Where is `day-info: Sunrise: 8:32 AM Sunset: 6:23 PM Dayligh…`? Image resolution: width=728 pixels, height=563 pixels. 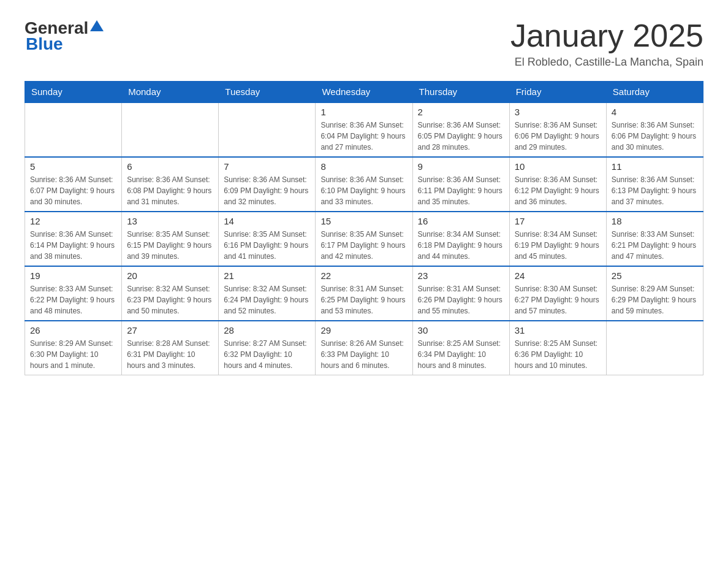
day-info: Sunrise: 8:32 AM Sunset: 6:23 PM Dayligh… is located at coordinates (170, 300).